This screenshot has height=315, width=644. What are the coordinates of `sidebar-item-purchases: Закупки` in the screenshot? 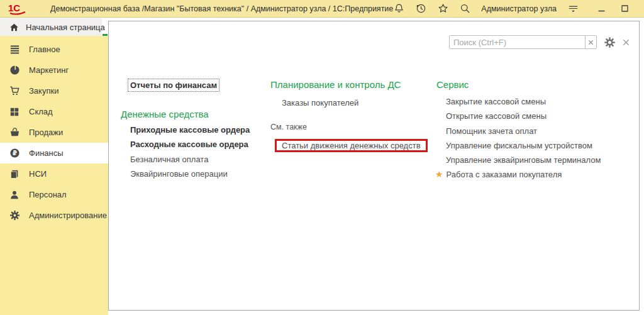 It's located at (54, 91).